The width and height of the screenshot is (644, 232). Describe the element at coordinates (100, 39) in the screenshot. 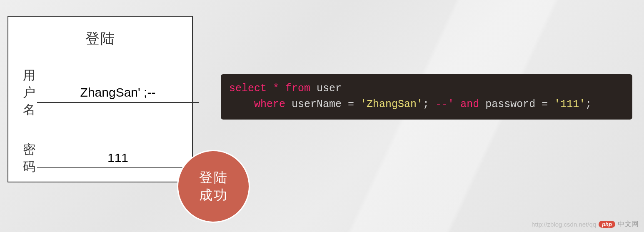

I see `login-title: 登陆` at that location.